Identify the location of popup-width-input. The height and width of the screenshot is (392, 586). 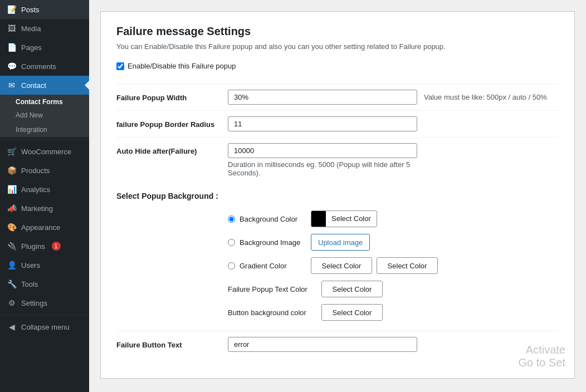
(323, 97).